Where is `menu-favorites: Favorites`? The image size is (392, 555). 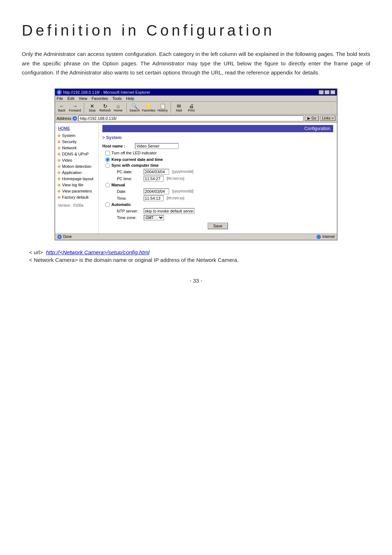 menu-favorites: Favorites is located at coordinates (99, 98).